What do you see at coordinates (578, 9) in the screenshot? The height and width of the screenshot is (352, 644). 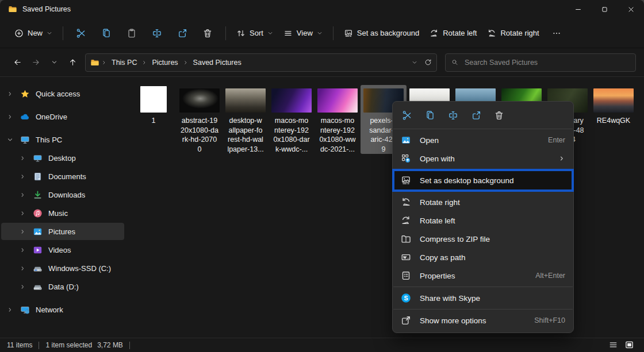 I see `minimize-button` at bounding box center [578, 9].